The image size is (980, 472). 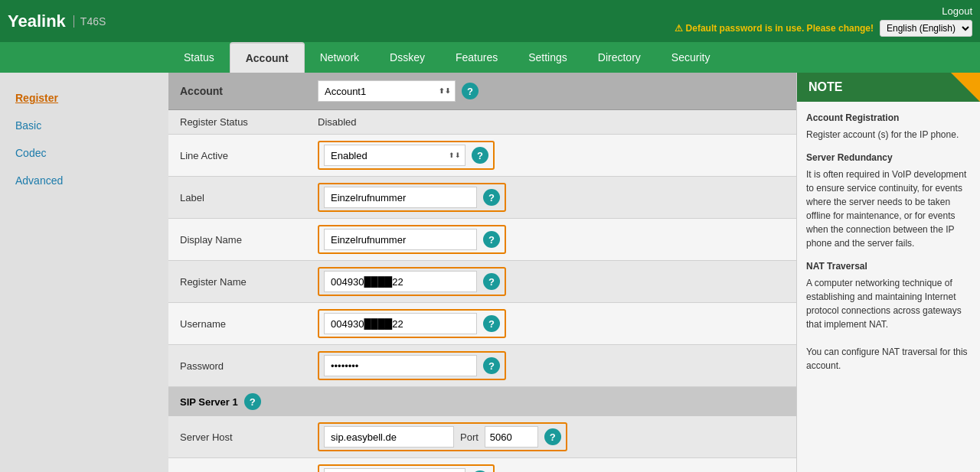 I want to click on password-group: ?, so click(x=412, y=366).